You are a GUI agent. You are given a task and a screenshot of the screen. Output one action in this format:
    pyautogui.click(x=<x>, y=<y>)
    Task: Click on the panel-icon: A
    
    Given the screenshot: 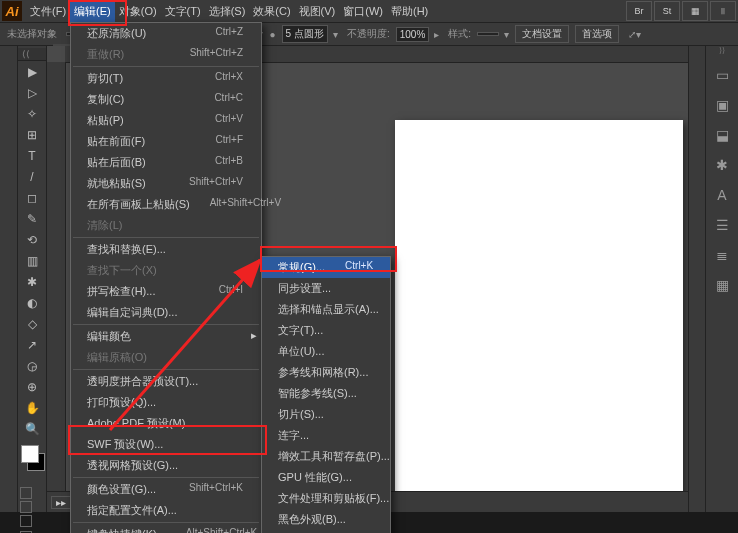 What is the action you would take?
    pyautogui.click(x=722, y=195)
    